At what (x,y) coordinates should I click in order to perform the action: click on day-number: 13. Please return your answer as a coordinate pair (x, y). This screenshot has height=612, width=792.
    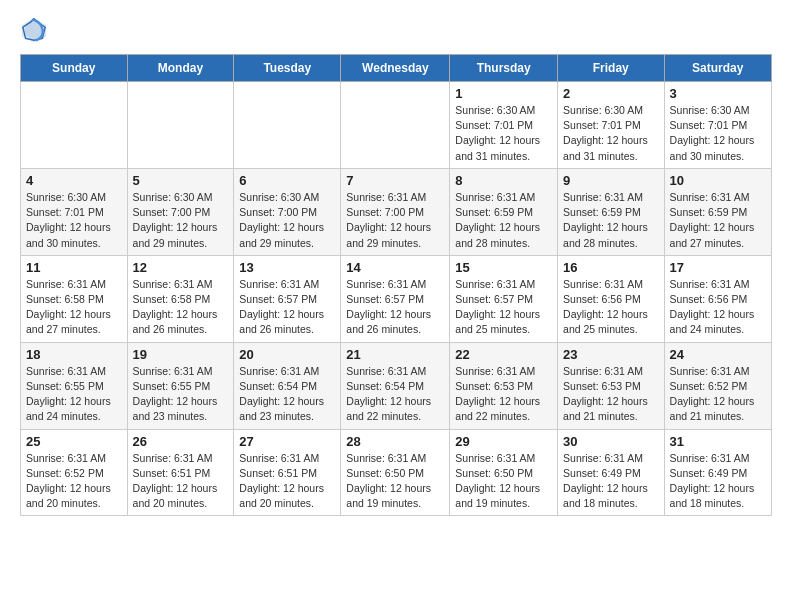
    Looking at the image, I should click on (287, 268).